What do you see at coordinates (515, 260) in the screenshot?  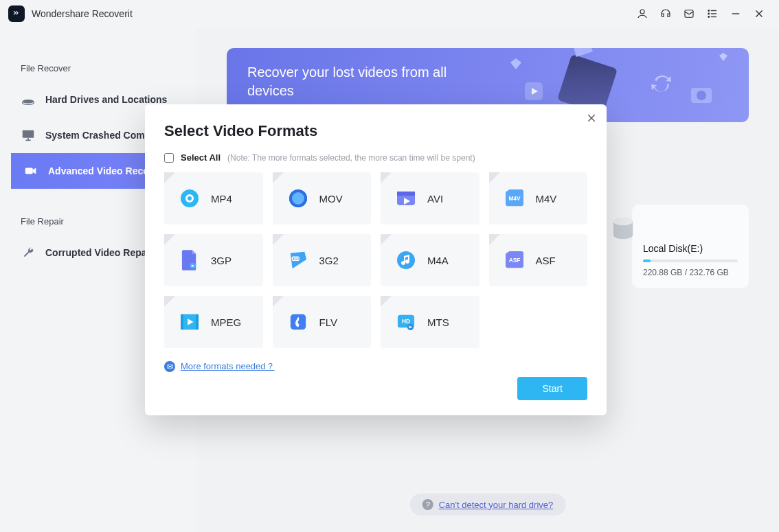 I see `asf-icon: ASF` at bounding box center [515, 260].